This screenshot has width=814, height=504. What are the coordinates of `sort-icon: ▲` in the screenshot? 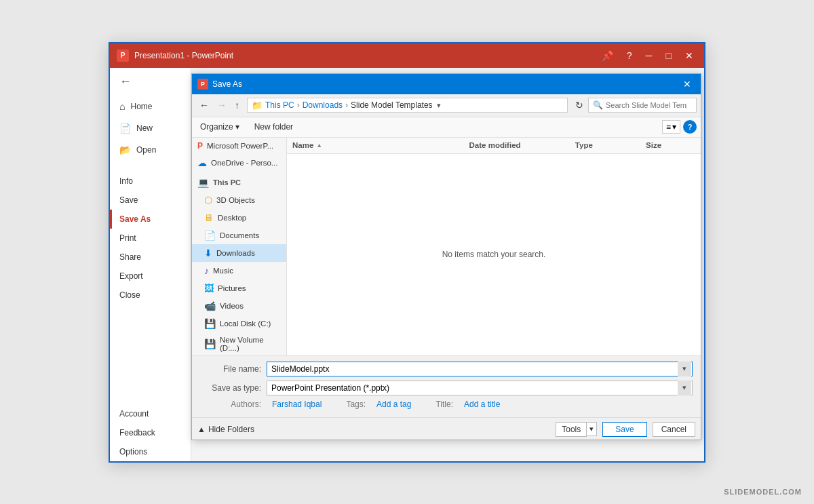 It's located at (319, 145).